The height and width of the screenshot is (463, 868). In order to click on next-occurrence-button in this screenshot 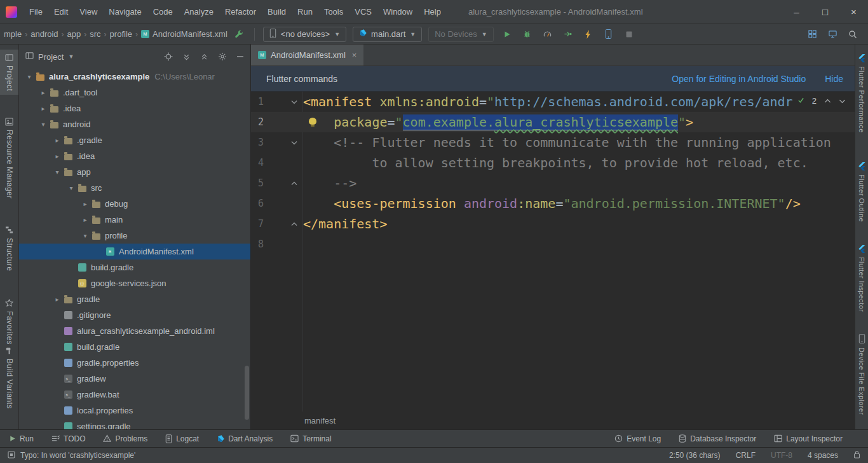, I will do `click(843, 100)`.